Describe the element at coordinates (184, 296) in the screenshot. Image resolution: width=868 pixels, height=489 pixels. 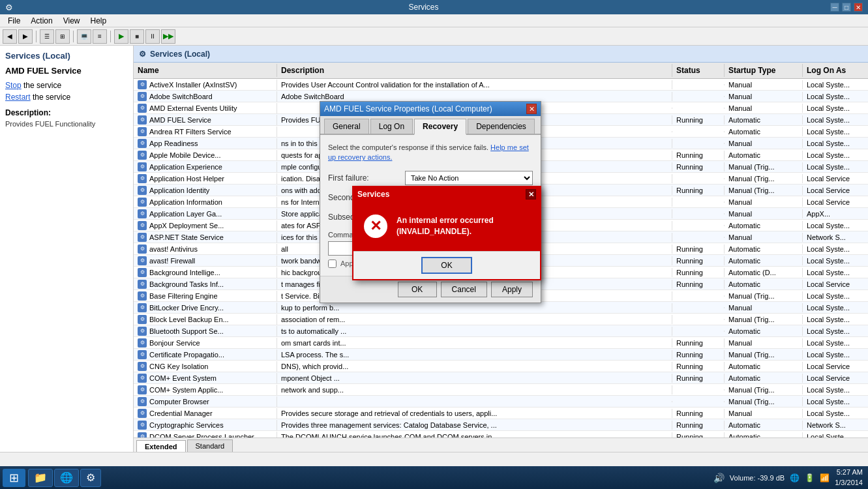
I see `service-name-text: Base Filtering Engine` at that location.